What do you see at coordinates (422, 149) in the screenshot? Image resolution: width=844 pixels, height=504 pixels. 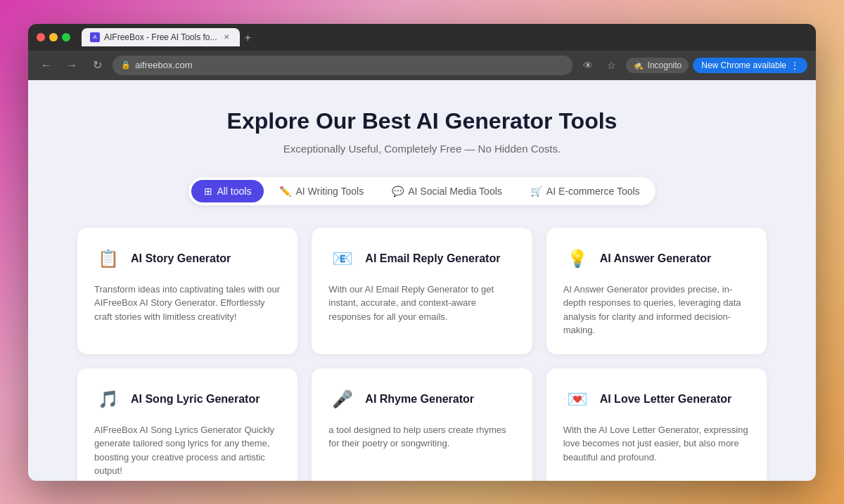 I see `page-subtitle: Exceptionally Useful, Completely Free — …` at bounding box center [422, 149].